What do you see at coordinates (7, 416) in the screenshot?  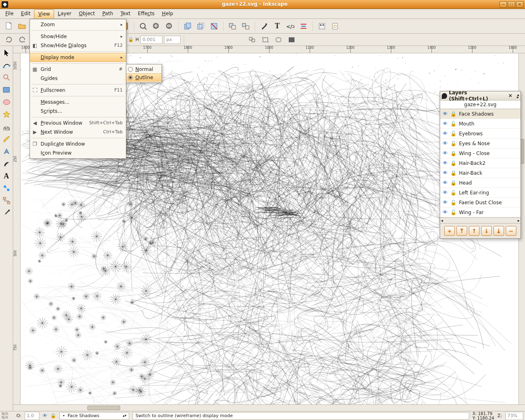 I see `fill-swatch: N/AN/A` at bounding box center [7, 416].